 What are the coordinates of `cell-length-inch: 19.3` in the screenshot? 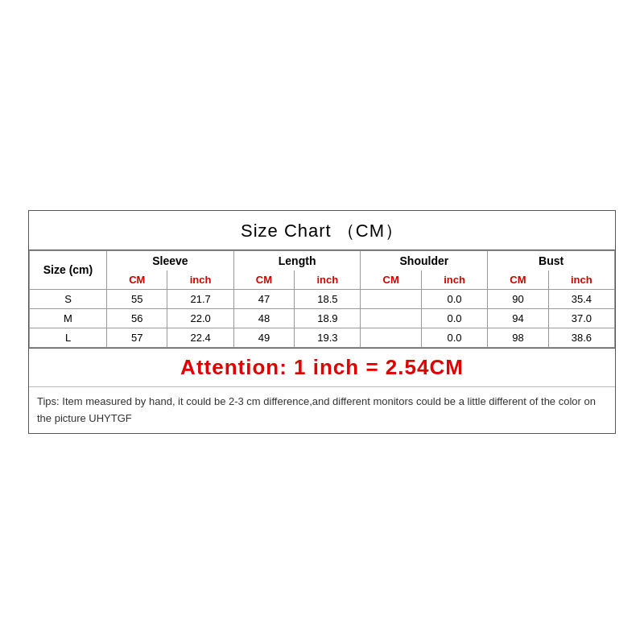 It's located at (328, 337).